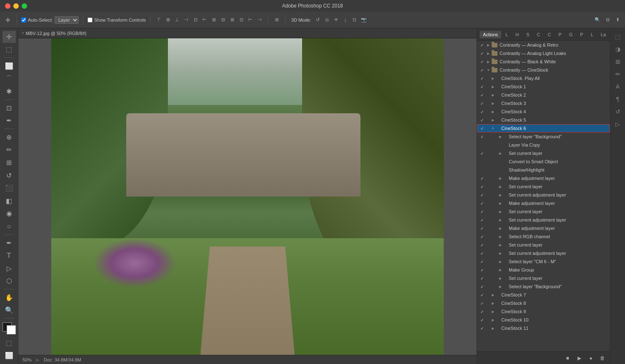 This screenshot has width=625, height=364. Describe the element at coordinates (9, 150) in the screenshot. I see `brush-tool: ✏` at that location.